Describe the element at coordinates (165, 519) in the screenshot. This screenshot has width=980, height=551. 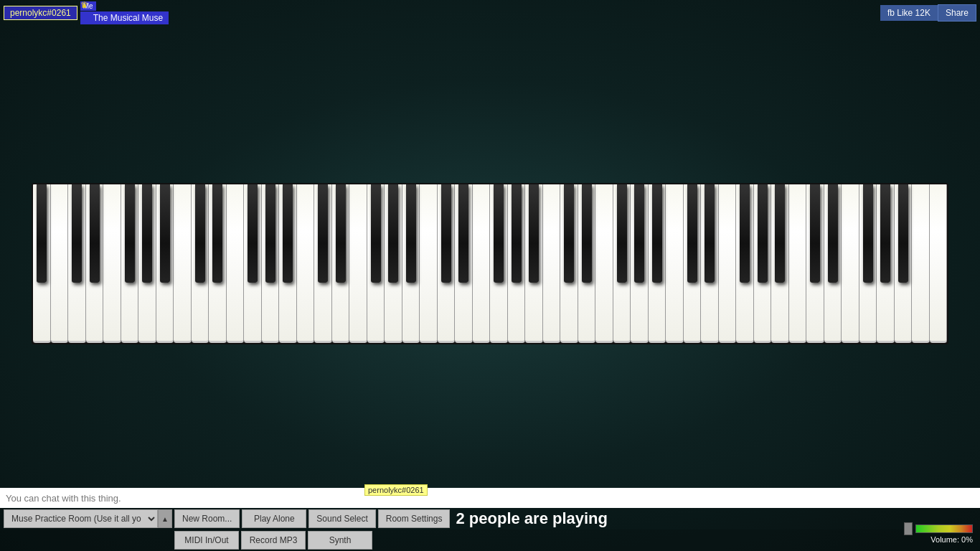
I see `room-select-arrow: ▲` at that location.